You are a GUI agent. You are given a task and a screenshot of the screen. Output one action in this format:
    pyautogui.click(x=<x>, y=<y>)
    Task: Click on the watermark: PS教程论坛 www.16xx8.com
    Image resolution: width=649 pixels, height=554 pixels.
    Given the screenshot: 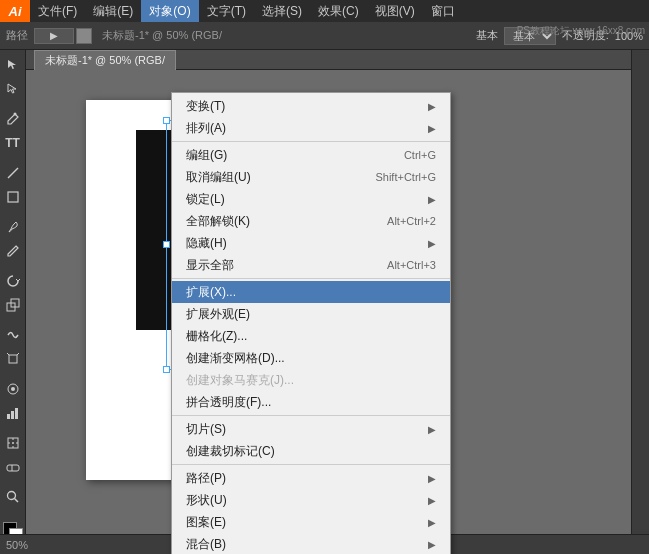 What is the action you would take?
    pyautogui.click(x=581, y=31)
    